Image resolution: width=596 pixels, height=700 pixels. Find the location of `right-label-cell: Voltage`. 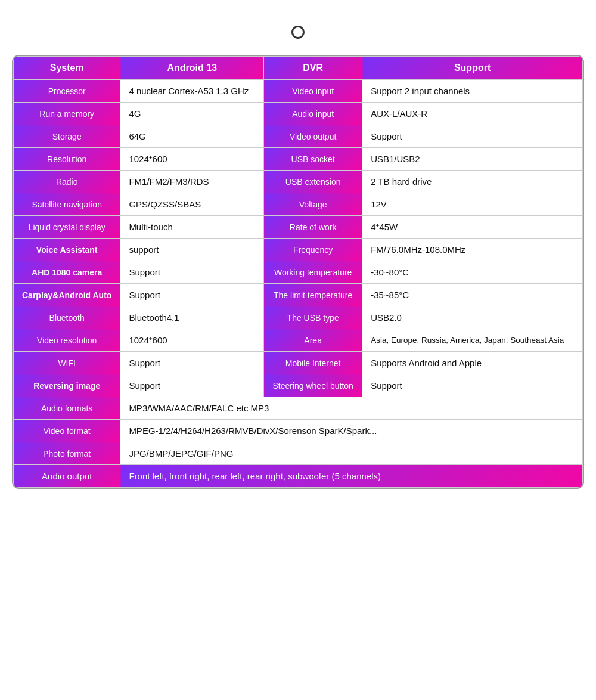

right-label-cell: Voltage is located at coordinates (313, 205).